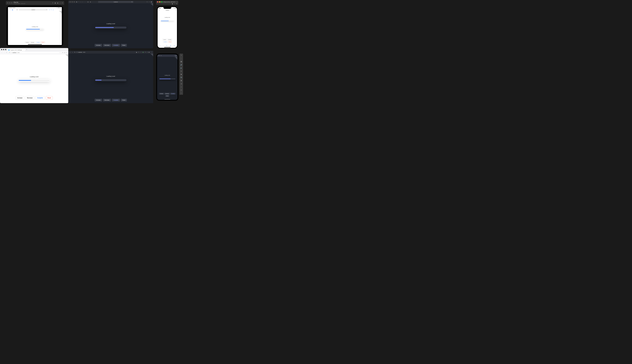 This screenshot has height=364, width=632. Describe the element at coordinates (152, 52) in the screenshot. I see `menu-icon: ⋮` at that location.